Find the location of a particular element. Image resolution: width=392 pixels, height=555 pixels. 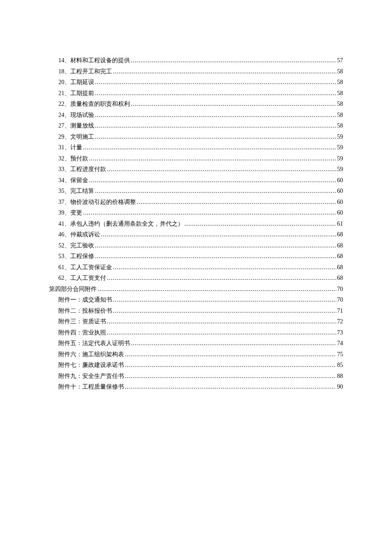

toc-entry-page: 85 is located at coordinates (340, 365).